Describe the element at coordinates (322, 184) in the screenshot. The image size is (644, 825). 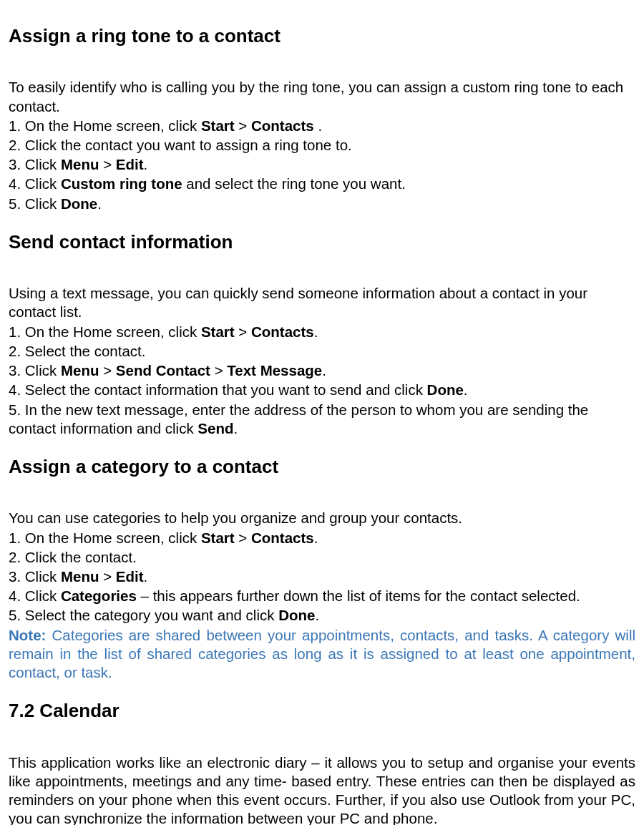
I see `step-4: 4. Click Custom ring tone and select the…` at that location.